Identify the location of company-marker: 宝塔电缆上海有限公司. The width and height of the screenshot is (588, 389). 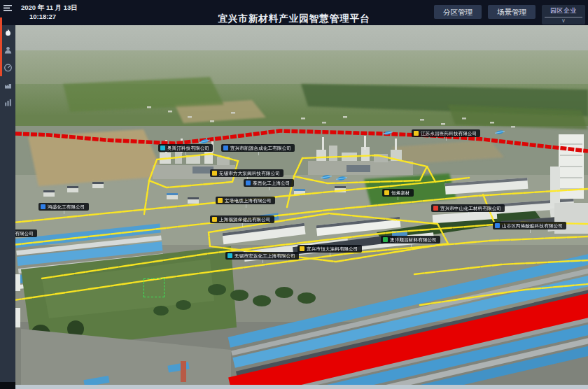
(245, 200).